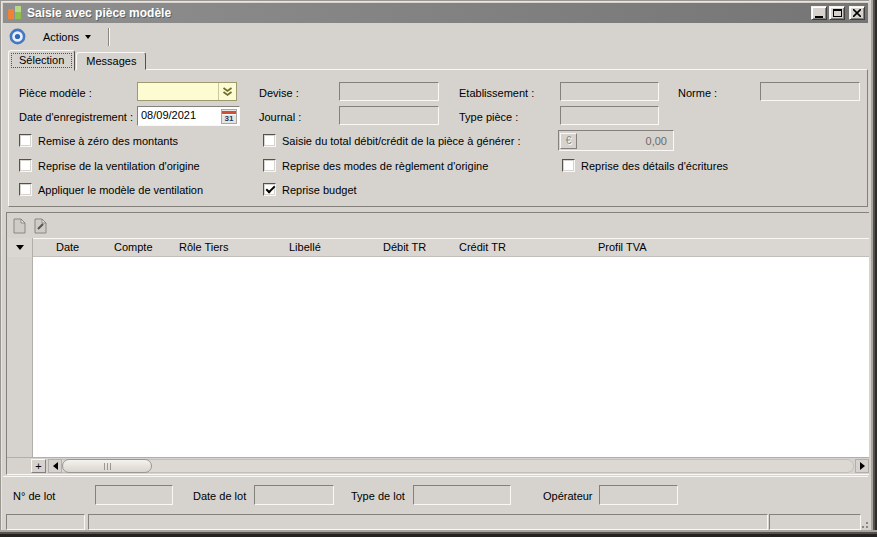  Describe the element at coordinates (436, 522) in the screenshot. I see `status-bar` at that location.